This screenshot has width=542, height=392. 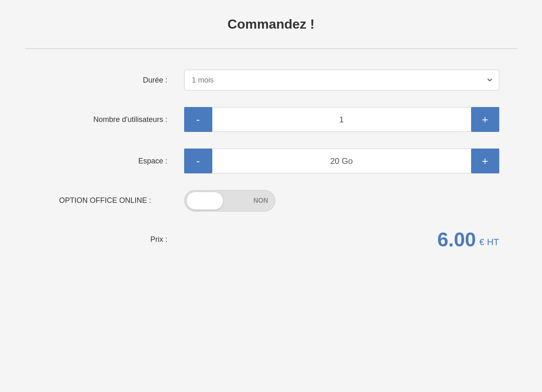 What do you see at coordinates (114, 161) in the screenshot?
I see `espace-label: Espace :` at bounding box center [114, 161].